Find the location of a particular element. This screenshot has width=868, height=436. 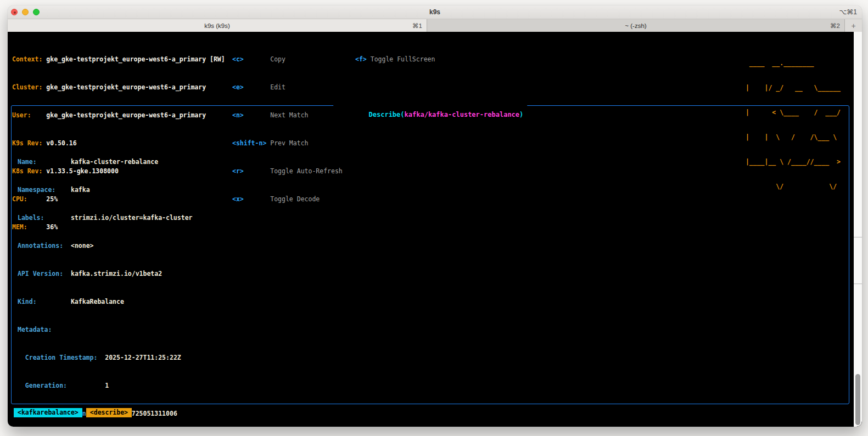

hotkey: <c> is located at coordinates (251, 59).